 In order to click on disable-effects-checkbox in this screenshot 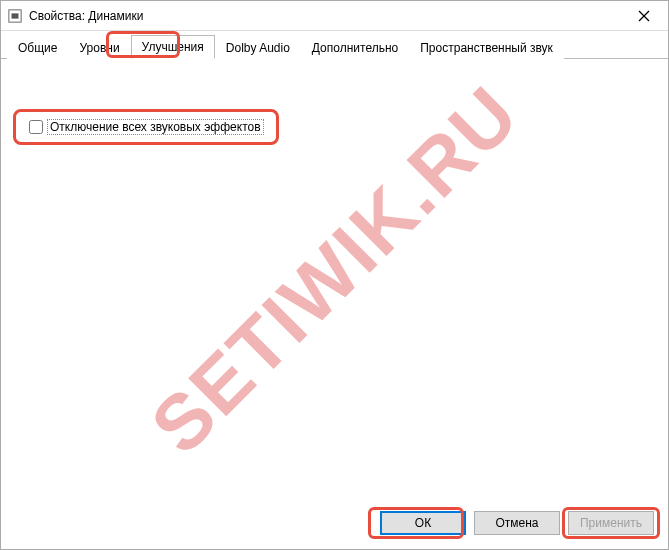, I will do `click(36, 127)`.